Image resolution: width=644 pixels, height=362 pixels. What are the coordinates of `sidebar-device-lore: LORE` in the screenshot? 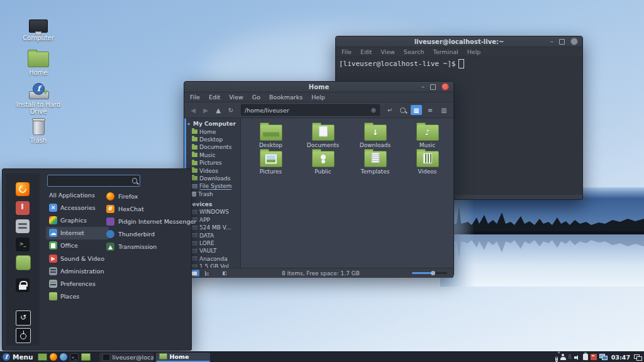 It's located at (213, 243).